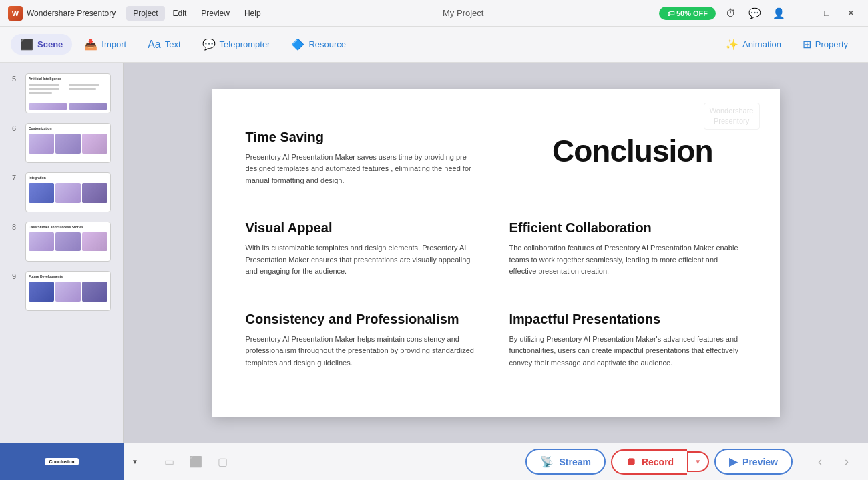 The width and height of the screenshot is (868, 480). Describe the element at coordinates (68, 178) in the screenshot. I see `thumb-title-7: Integration` at that location.